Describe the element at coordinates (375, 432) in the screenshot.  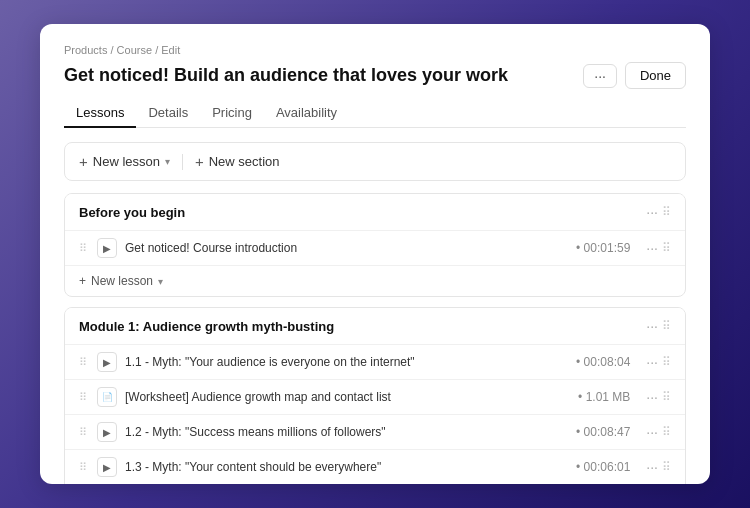
I see `lesson-row: ⠿ ▶ 1.2 - Myth: "Success means millions …` at that location.